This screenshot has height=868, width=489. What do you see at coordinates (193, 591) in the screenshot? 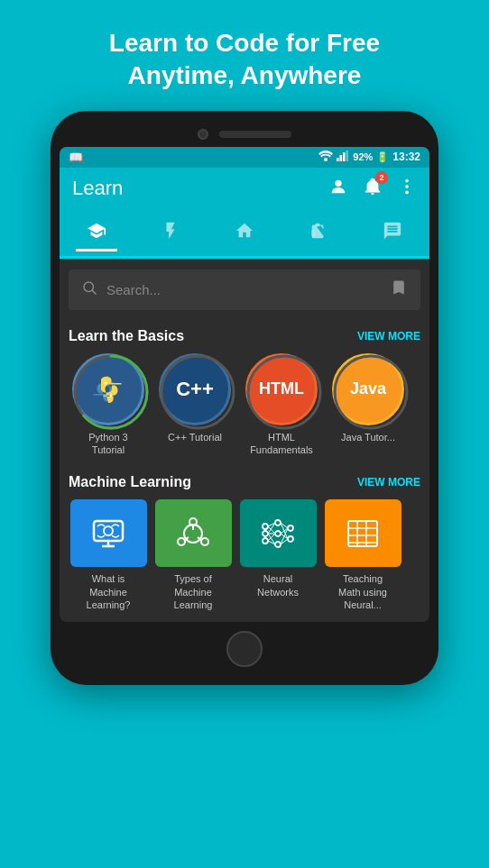
I see `ml-label-types: Types ofMachineLearning` at bounding box center [193, 591].